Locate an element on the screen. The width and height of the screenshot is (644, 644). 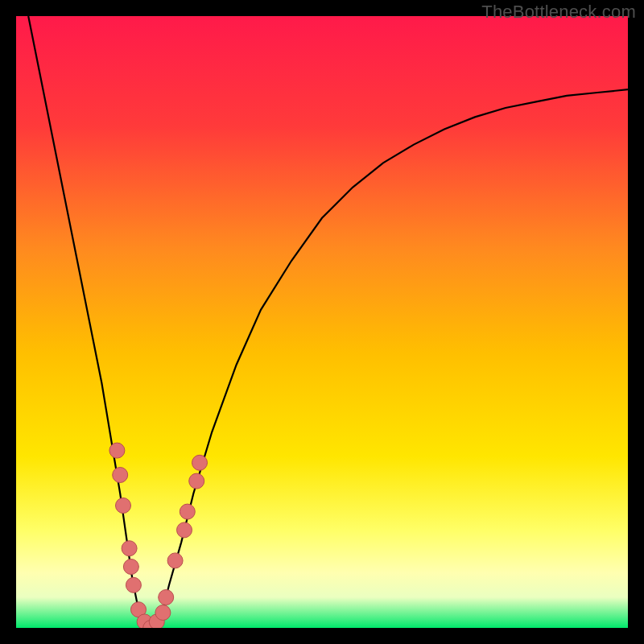
watermark-text: TheBottleneck.com is located at coordinates (559, 12).